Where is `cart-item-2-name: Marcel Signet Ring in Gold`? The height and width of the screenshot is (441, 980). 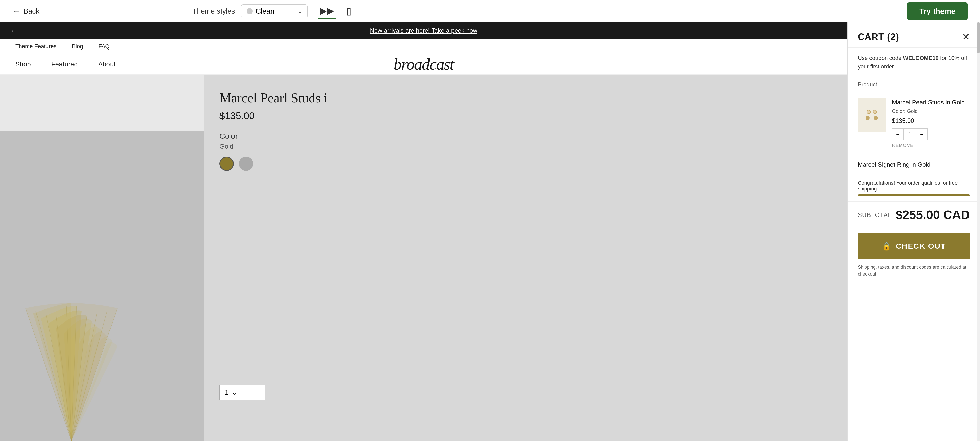 cart-item-2-name: Marcel Signet Ring in Gold is located at coordinates (914, 164).